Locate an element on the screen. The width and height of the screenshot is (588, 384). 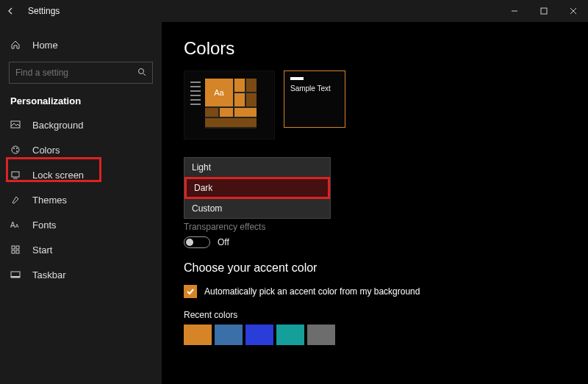
sidebar-item-label: Colors is located at coordinates (46, 150).